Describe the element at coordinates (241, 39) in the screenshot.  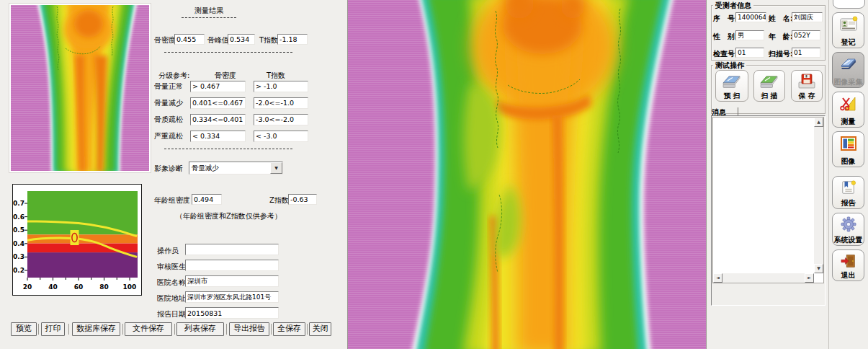
I see `peak-value-field: 0.534` at that location.